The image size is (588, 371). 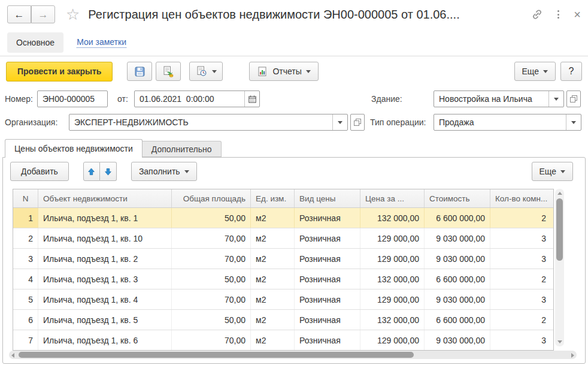 I want to click on fill-button: Заполнить, so click(x=164, y=171).